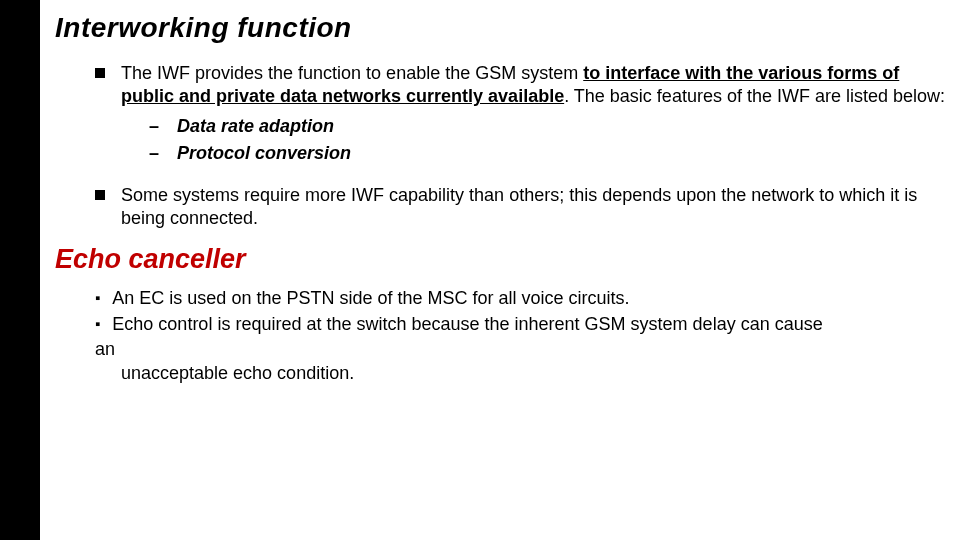 This screenshot has width=960, height=540. Describe the element at coordinates (520, 208) in the screenshot. I see `bullet-2: Some systems require more IWF capability…` at that location.